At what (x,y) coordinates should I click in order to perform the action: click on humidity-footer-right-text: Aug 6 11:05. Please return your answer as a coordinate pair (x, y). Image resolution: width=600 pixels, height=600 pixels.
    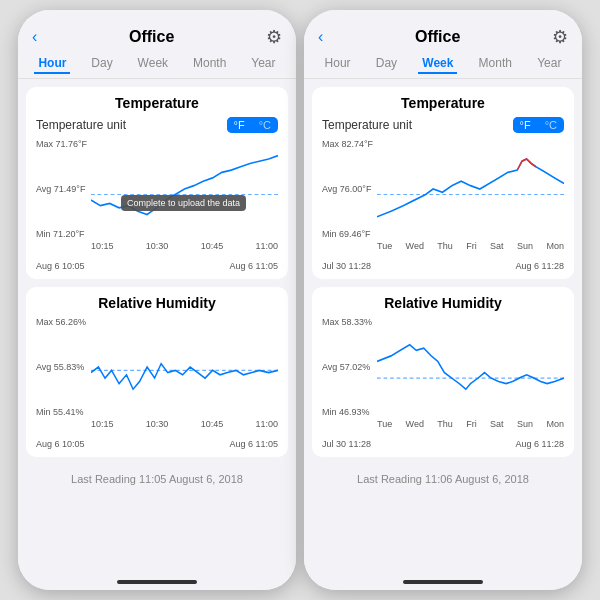
    Looking at the image, I should click on (254, 444).